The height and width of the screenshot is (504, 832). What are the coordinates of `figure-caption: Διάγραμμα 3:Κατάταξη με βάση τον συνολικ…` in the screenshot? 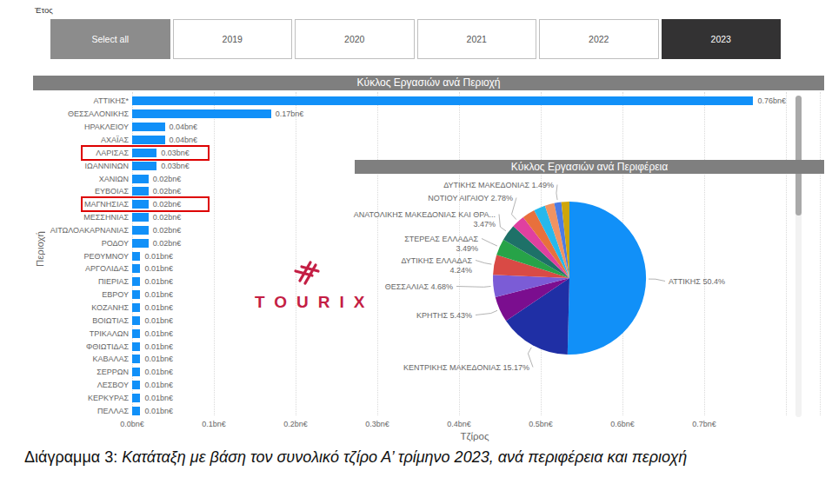 It's located at (388, 458).